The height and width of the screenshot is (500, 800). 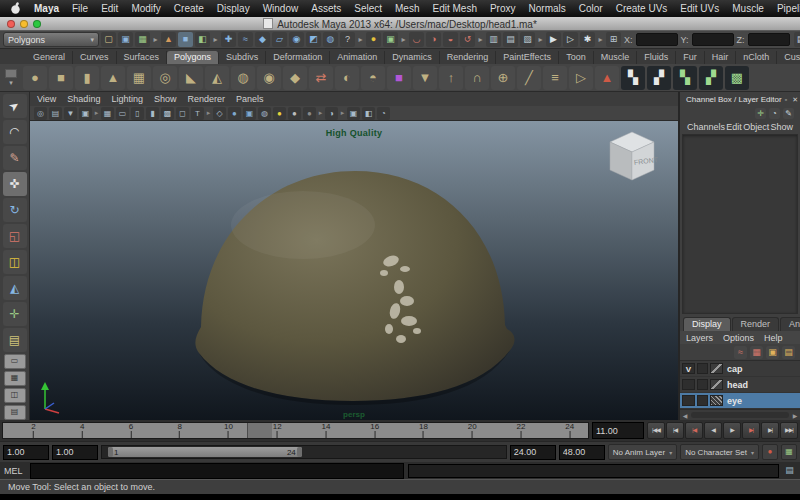 What do you see at coordinates (262, 40) in the screenshot?
I see `snap-point-icon: ◆` at bounding box center [262, 40].